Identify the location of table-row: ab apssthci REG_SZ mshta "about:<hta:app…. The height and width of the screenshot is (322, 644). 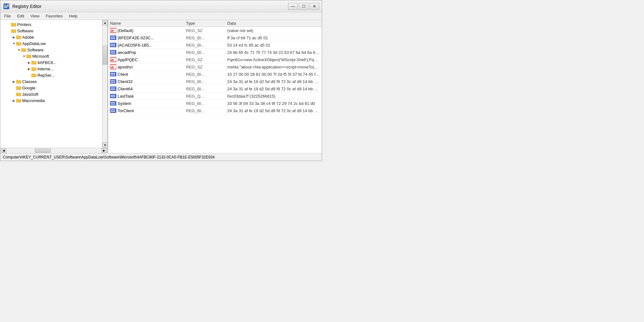
(215, 67).